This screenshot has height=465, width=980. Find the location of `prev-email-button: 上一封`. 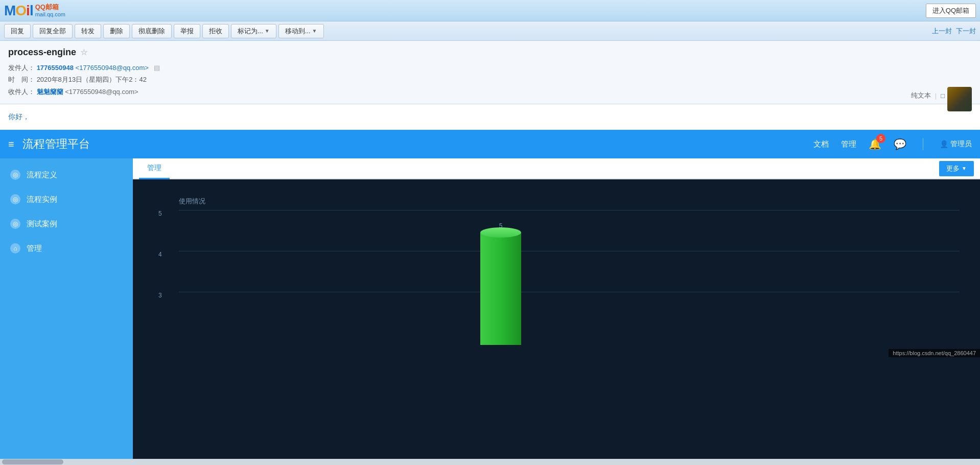

prev-email-button: 上一封 is located at coordinates (942, 31).